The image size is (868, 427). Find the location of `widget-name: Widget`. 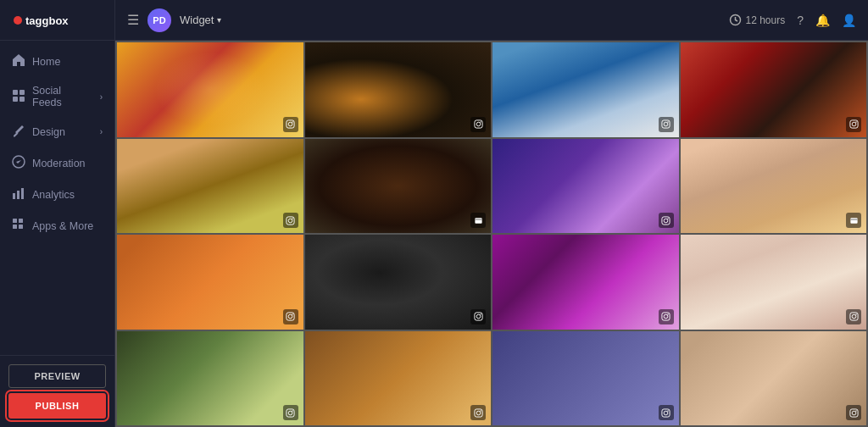

widget-name: Widget is located at coordinates (197, 20).